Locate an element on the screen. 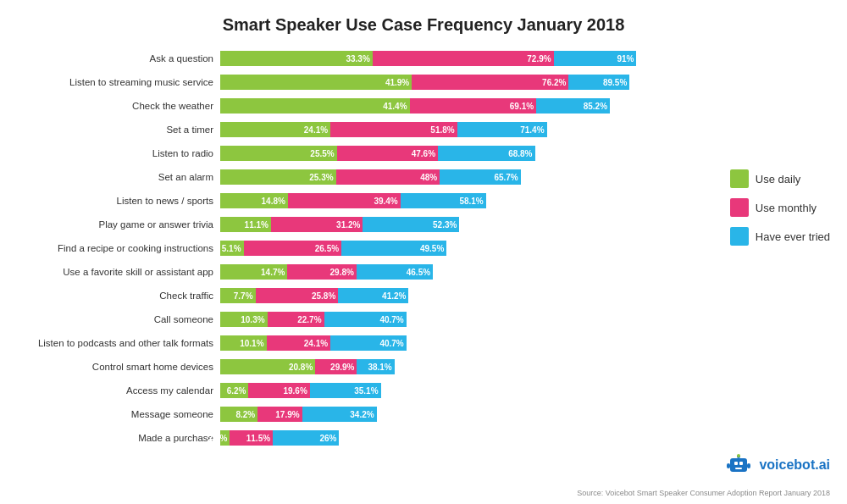 Image resolution: width=847 pixels, height=504 pixels. bar-tried-label: 46.5% is located at coordinates (418, 273).